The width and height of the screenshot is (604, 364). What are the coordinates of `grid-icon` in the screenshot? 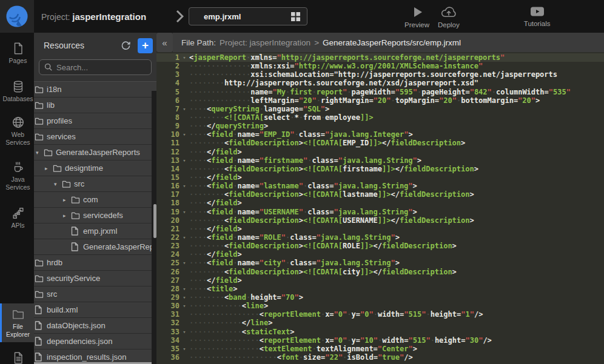 It's located at (296, 17).